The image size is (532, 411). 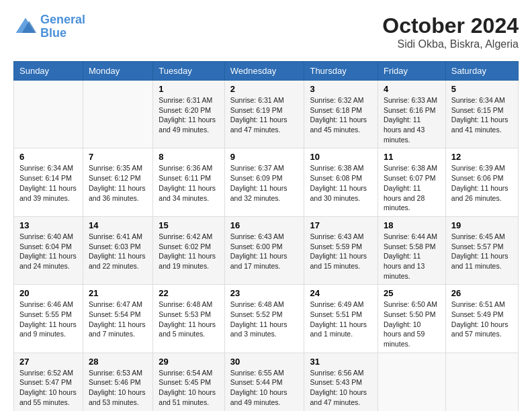 I want to click on day-number: 23, so click(x=265, y=293).